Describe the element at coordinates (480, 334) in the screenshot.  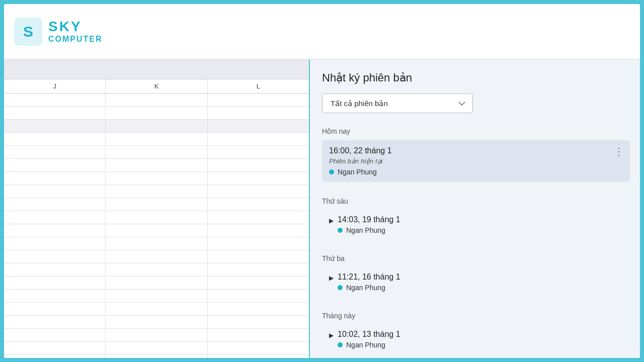
I see `session-time-4: 10:02, 13 tháng 1` at that location.